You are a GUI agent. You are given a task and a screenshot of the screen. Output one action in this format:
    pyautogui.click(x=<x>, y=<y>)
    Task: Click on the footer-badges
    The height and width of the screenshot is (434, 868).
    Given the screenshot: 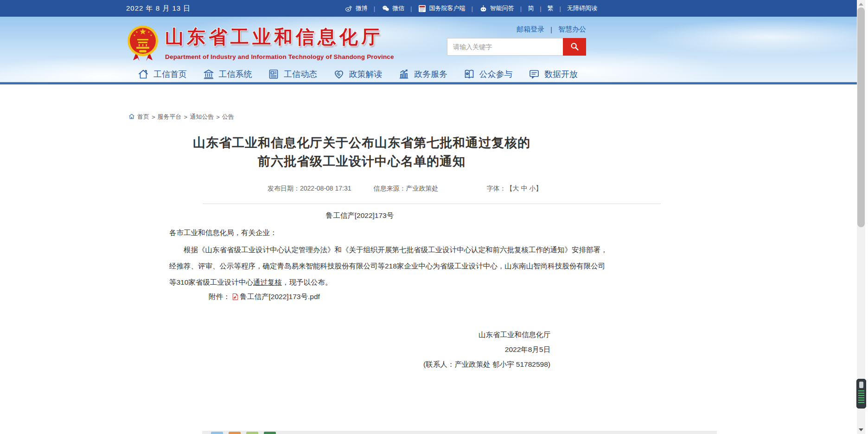 What is the action you would take?
    pyautogui.click(x=464, y=433)
    